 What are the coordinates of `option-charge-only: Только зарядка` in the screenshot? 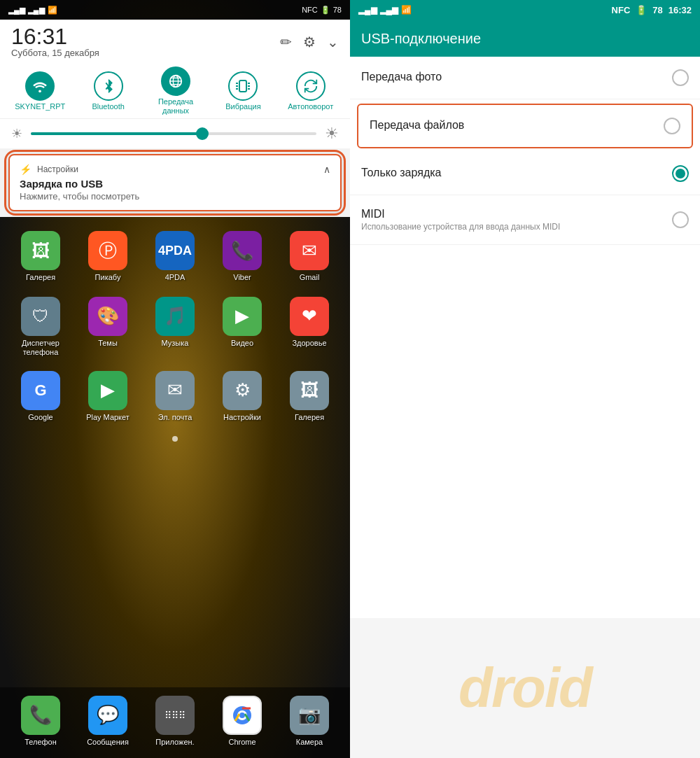 It's located at (525, 174).